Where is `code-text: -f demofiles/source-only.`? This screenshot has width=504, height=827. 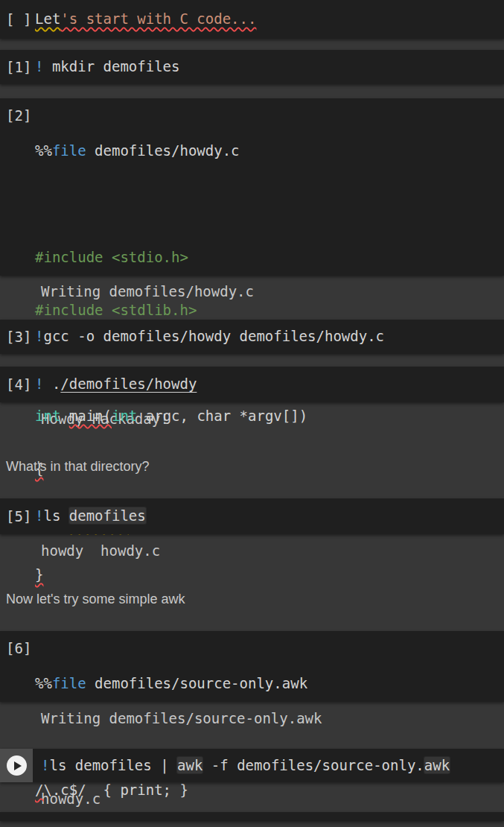 code-text: -f demofiles/source-only. is located at coordinates (313, 765).